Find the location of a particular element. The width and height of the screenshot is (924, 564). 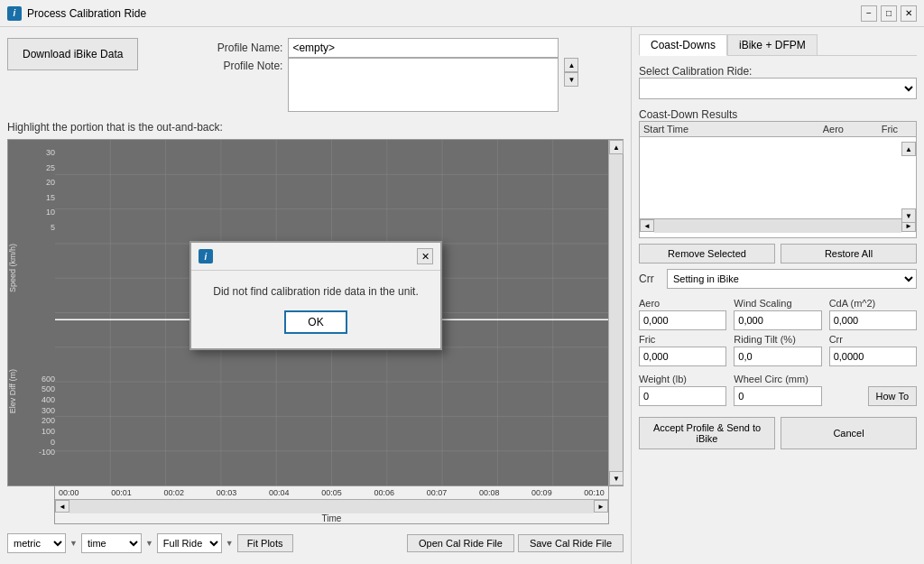

cal-ride-select is located at coordinates (778, 88).